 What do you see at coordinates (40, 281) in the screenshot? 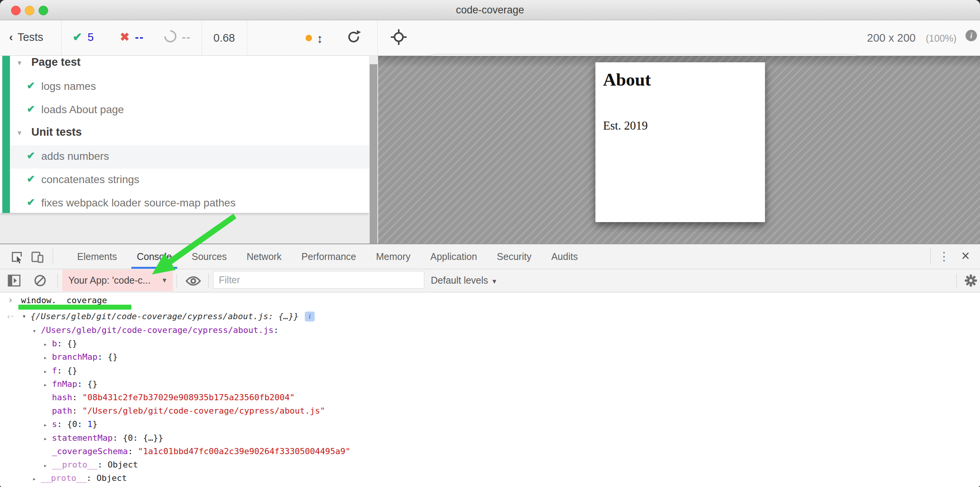
I see `clear-console-icon` at bounding box center [40, 281].